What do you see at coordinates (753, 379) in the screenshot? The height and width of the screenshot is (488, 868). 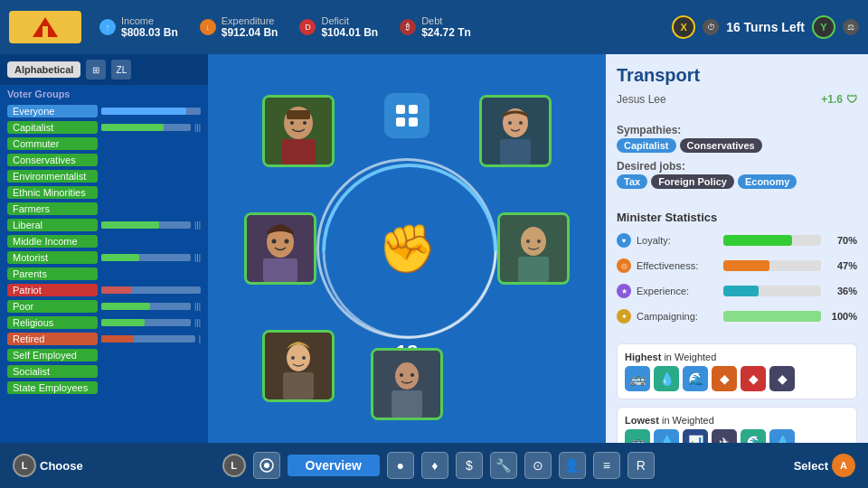 I see `highest-icon-5: ◆` at bounding box center [753, 379].